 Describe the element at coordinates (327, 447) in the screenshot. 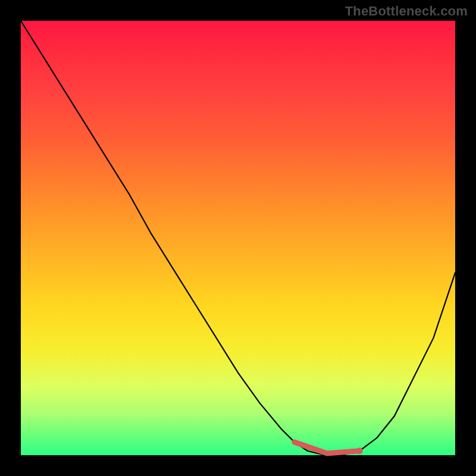

I see `valley-highlight` at that location.